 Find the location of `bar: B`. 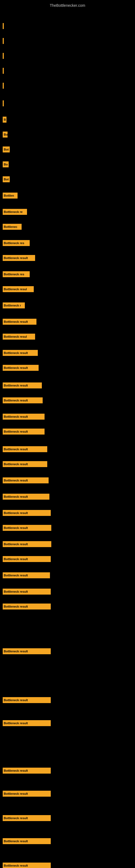

bar: B is located at coordinates (5, 120).